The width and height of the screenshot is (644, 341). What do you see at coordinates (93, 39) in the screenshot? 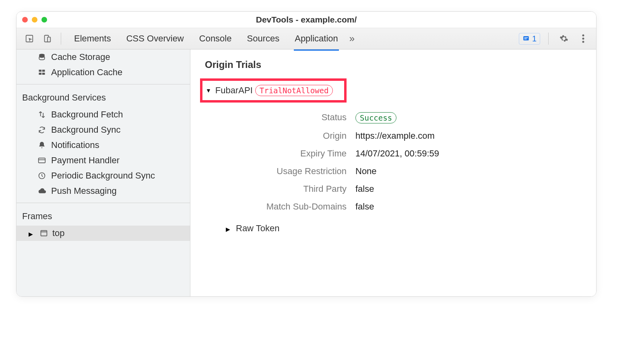
I see `tab-elements: Elements` at bounding box center [93, 39].